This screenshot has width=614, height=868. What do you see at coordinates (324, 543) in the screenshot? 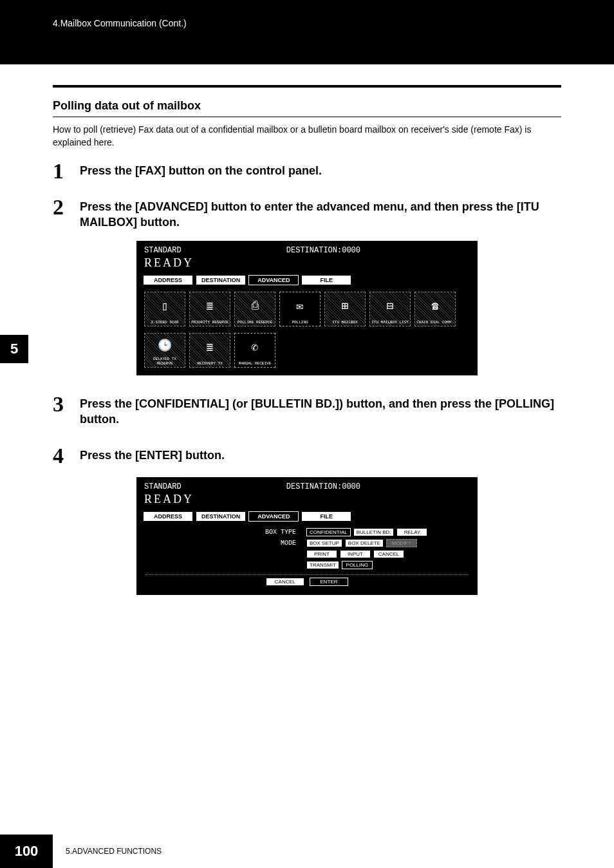
I see `btn-box-setup: BOX SETUP` at bounding box center [324, 543].